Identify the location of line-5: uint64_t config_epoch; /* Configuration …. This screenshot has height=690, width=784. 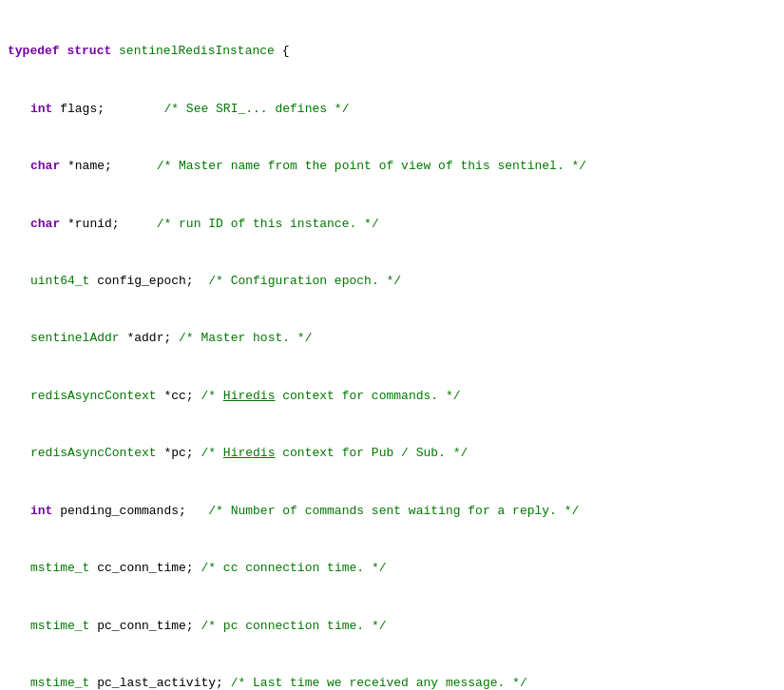
(392, 281).